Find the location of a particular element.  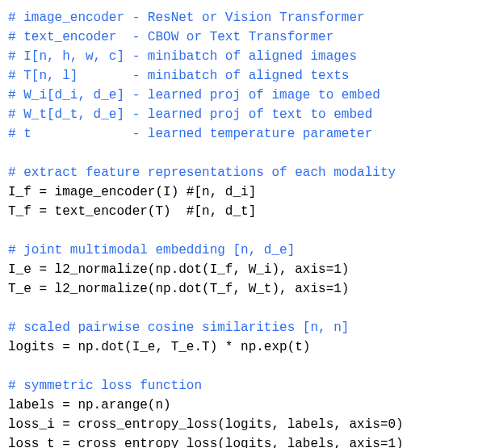

comment-line: # joint multimodal embedding [n, d_e] is located at coordinates (152, 250).